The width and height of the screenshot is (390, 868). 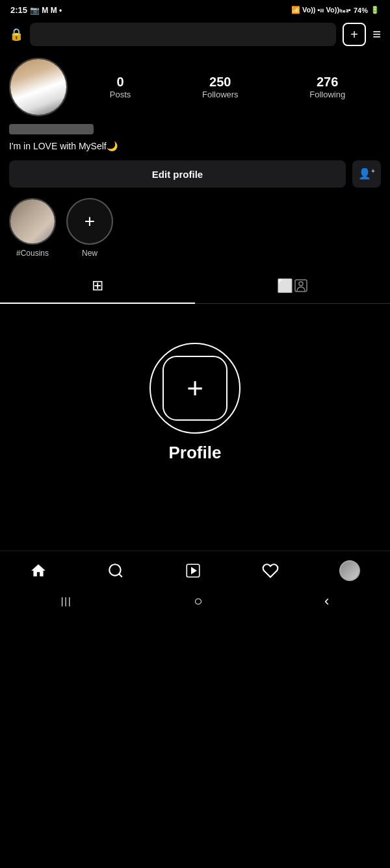 I want to click on stats-row: 0 Posts 250 Followers 276 Following, so click(x=228, y=87).